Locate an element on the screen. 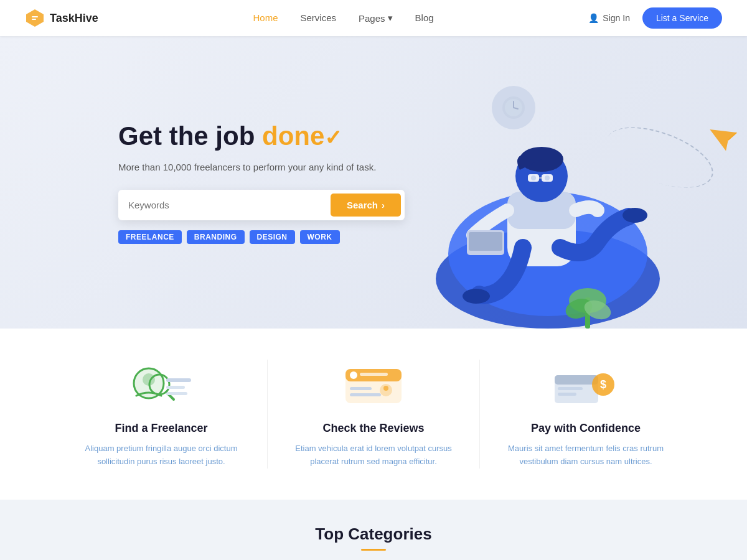 This screenshot has width=747, height=560. logo-icon is located at coordinates (35, 18).